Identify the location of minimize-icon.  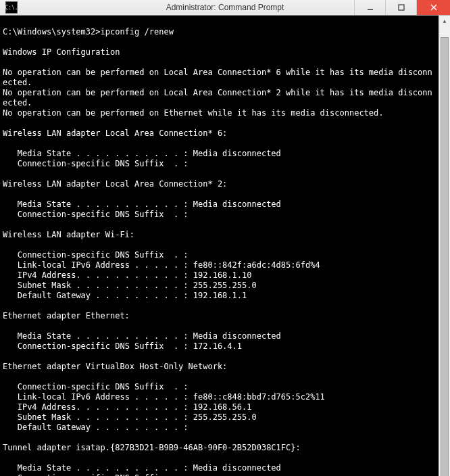
(370, 7).